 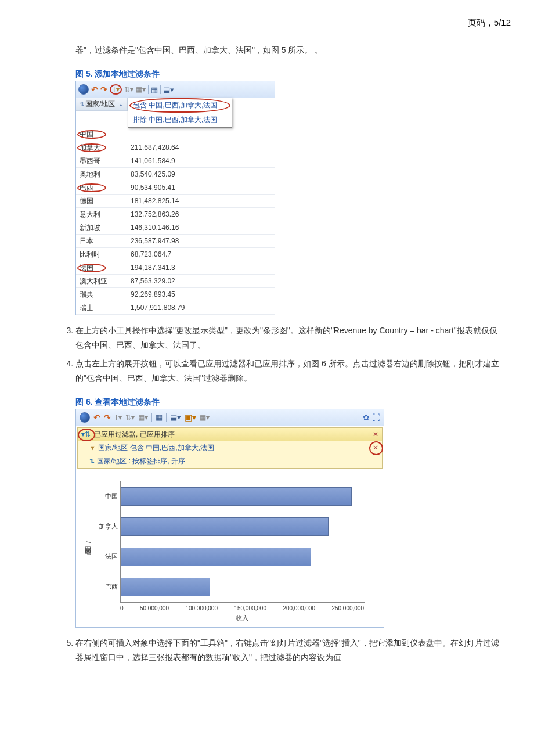 What do you see at coordinates (102, 135) in the screenshot?
I see `country-cell: 中国` at bounding box center [102, 135].